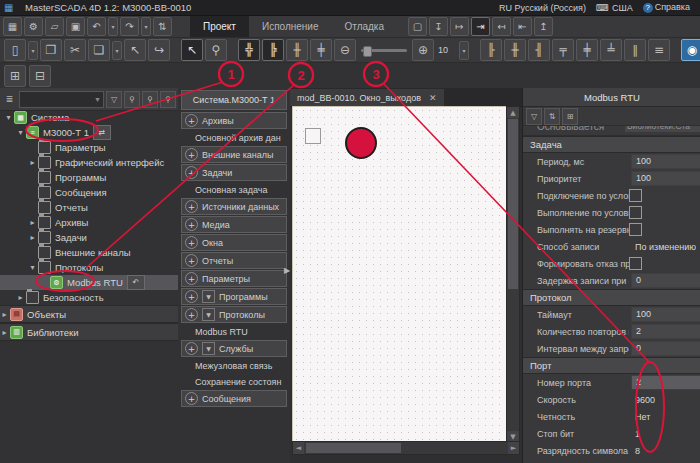 This screenshot has width=700, height=463. Describe the element at coordinates (12, 26) in the screenshot. I see `library-panel-icon: ▦` at that location.